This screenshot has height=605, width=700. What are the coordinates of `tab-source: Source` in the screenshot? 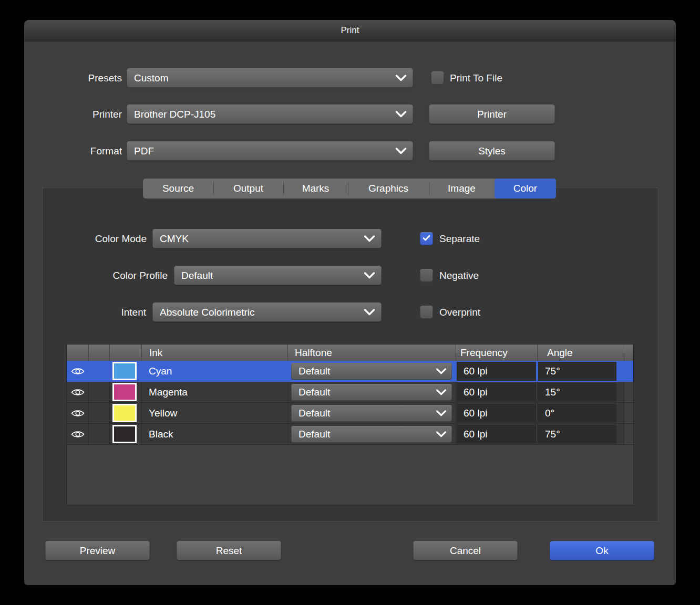 It's located at (178, 189).